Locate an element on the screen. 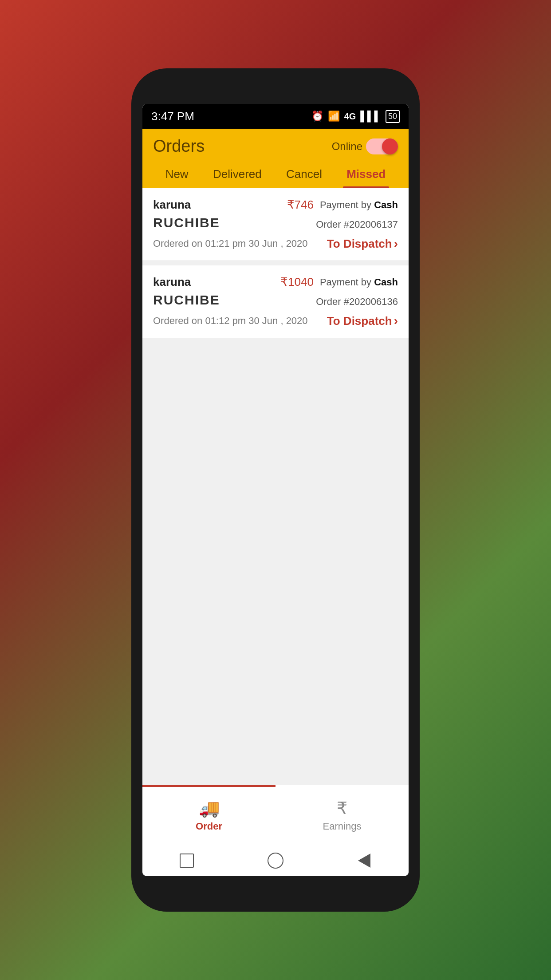  nav-earnings: ₹ Earnings is located at coordinates (342, 815).